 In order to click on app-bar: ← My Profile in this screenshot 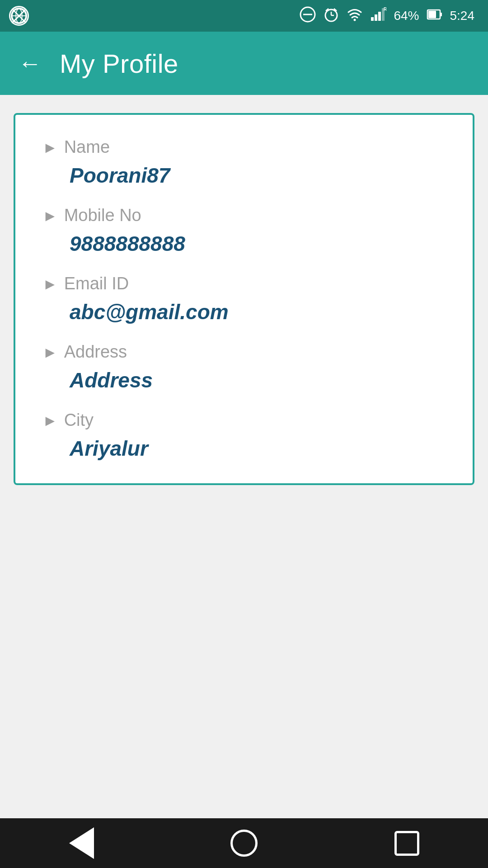, I will do `click(244, 63)`.